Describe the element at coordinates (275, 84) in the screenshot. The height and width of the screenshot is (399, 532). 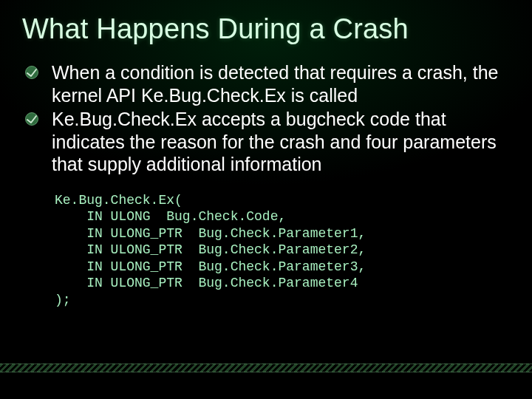
I see `bullet-text: When a condition is detected that requir…` at that location.